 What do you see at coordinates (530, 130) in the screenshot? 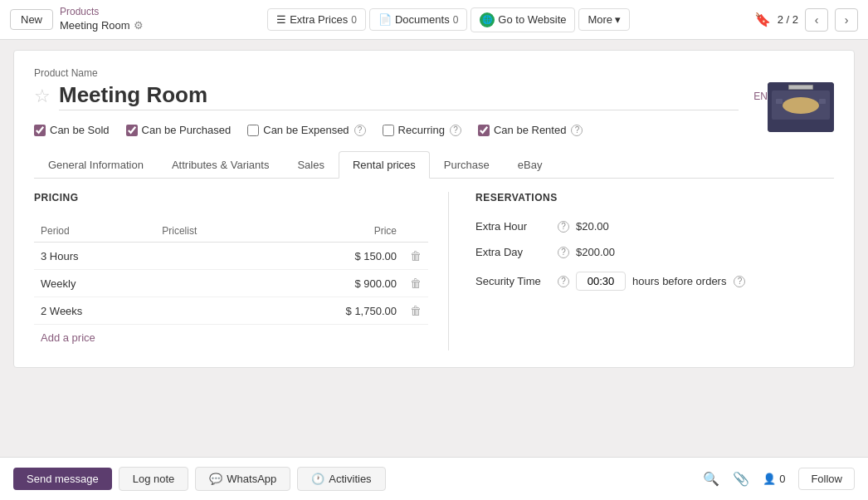
I see `can-be-rented-checkbox: Can be Rented ?` at bounding box center [530, 130].